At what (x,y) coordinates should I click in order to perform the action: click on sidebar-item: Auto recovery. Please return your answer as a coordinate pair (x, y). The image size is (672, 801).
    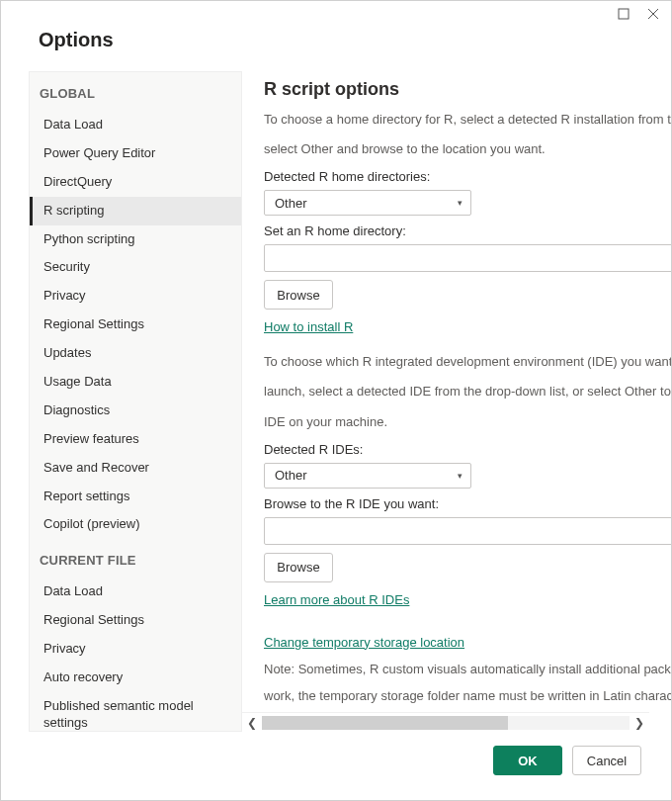
    Looking at the image, I should click on (135, 678).